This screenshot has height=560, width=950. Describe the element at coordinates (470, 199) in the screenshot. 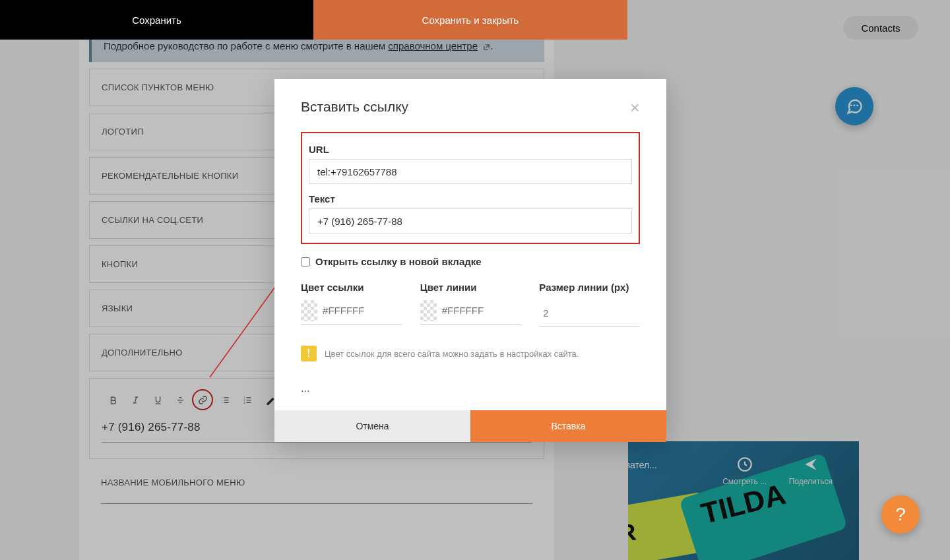

I see `text-label: Текст` at that location.